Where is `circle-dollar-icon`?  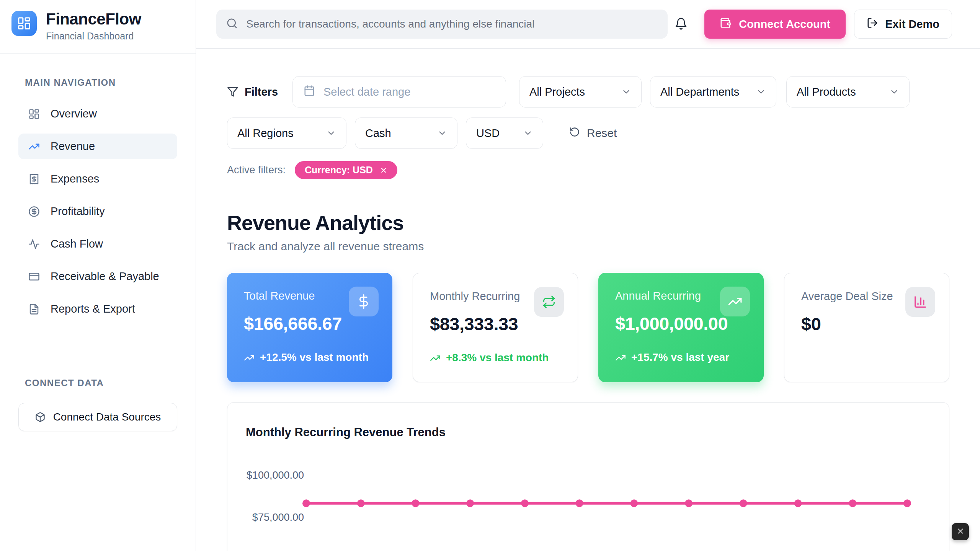
circle-dollar-icon is located at coordinates (34, 212).